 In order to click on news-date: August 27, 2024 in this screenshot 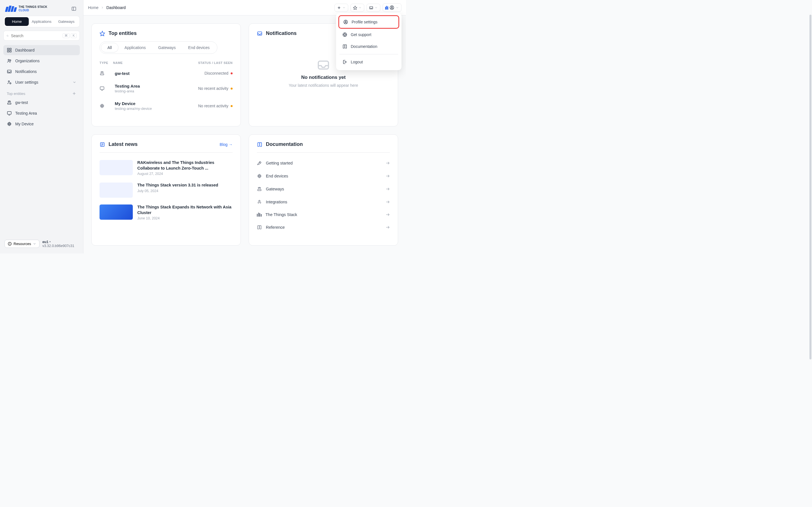, I will do `click(185, 174)`.